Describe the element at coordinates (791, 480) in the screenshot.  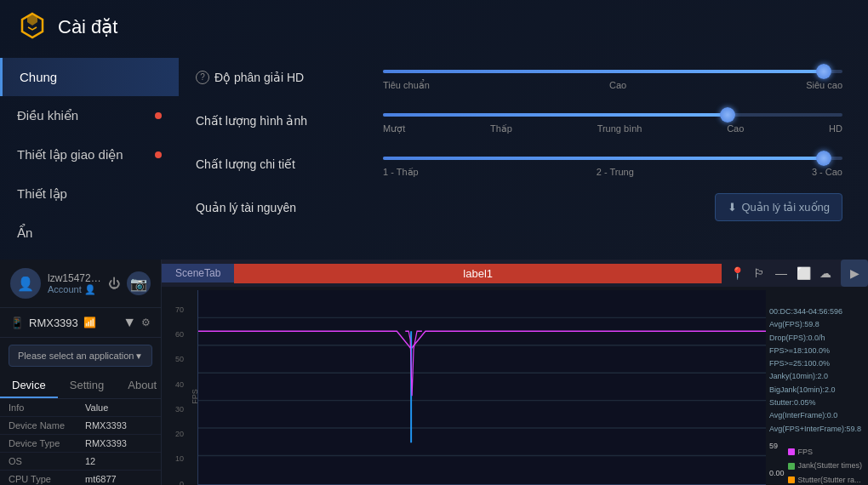
I see `legend-color-stutter` at that location.